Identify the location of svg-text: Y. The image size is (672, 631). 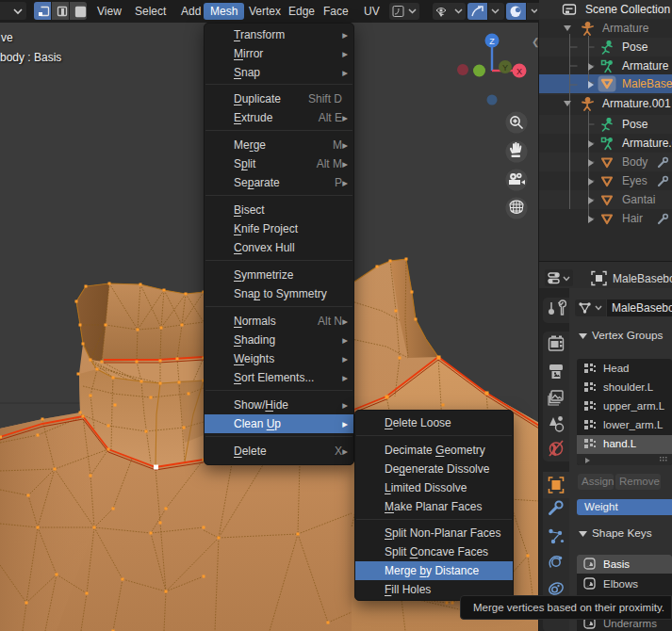
(505, 68).